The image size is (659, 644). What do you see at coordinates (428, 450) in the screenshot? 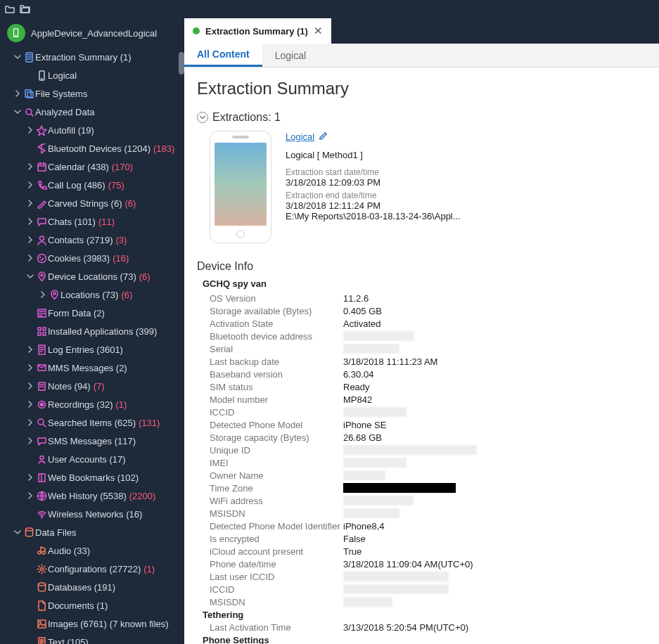
I see `info-row: Unique ID` at bounding box center [428, 450].